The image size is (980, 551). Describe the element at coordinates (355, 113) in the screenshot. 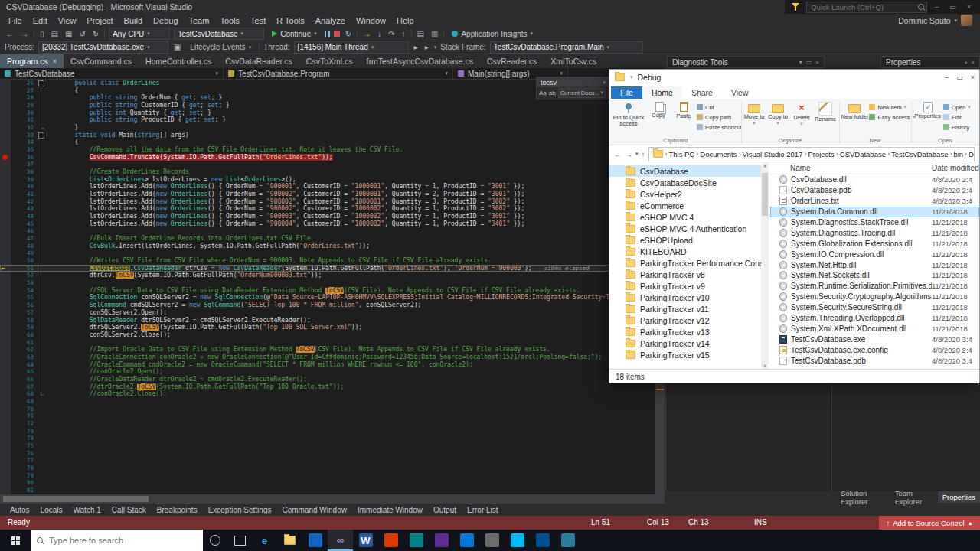

I see `code-text: public int Quantity { get; set; }` at that location.